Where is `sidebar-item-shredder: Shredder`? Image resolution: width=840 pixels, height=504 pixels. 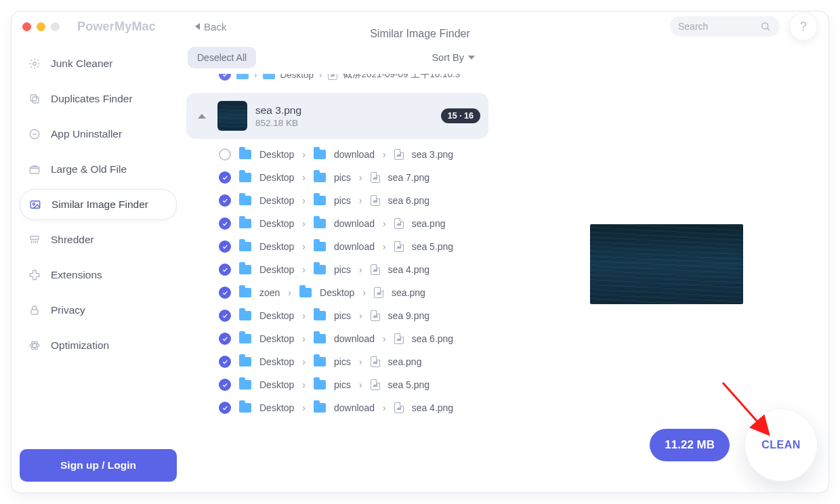 sidebar-item-shredder: Shredder is located at coordinates (98, 240).